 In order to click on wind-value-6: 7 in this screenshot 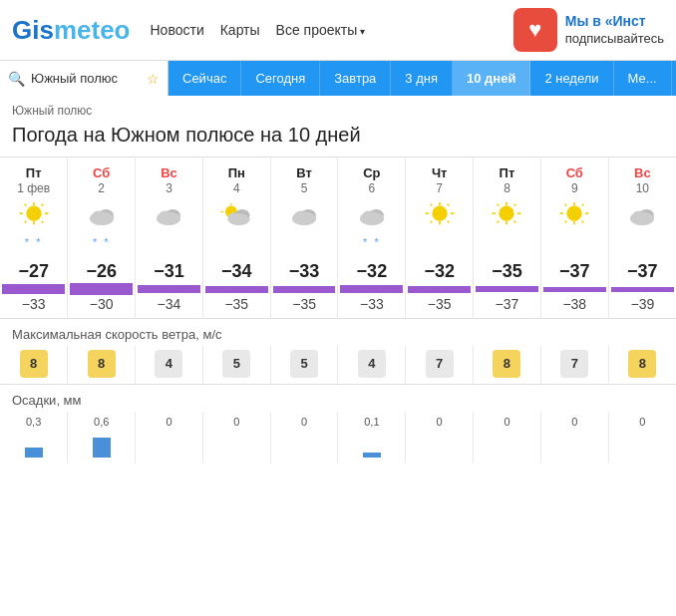, I will do `click(440, 364)`.